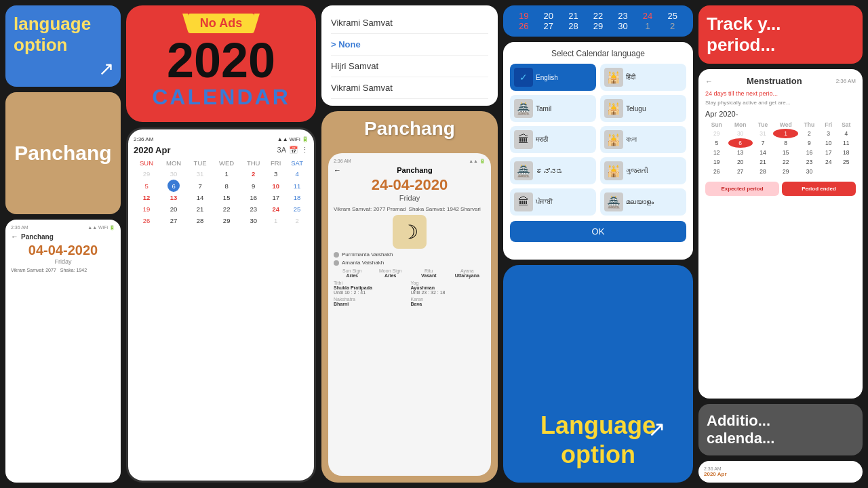 The height and width of the screenshot is (488, 868). What do you see at coordinates (829, 125) in the screenshot?
I see `cal-day-fri: Fri` at bounding box center [829, 125].